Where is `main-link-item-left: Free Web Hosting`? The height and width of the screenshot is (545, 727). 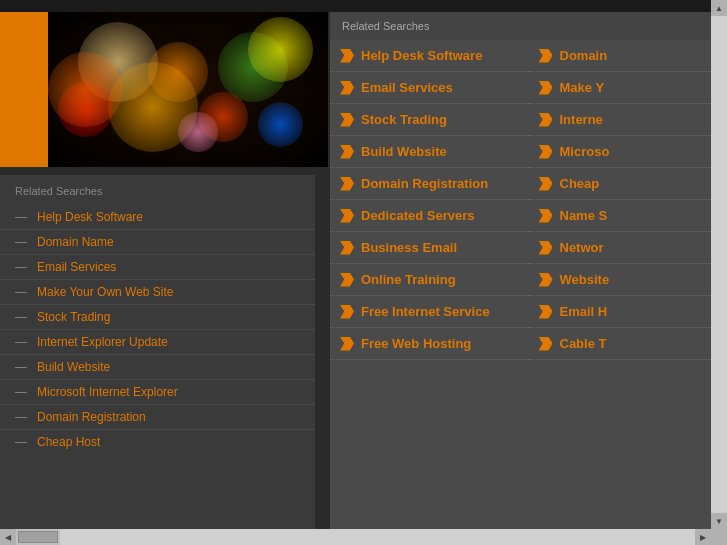 main-link-item-left: Free Web Hosting is located at coordinates (430, 344).